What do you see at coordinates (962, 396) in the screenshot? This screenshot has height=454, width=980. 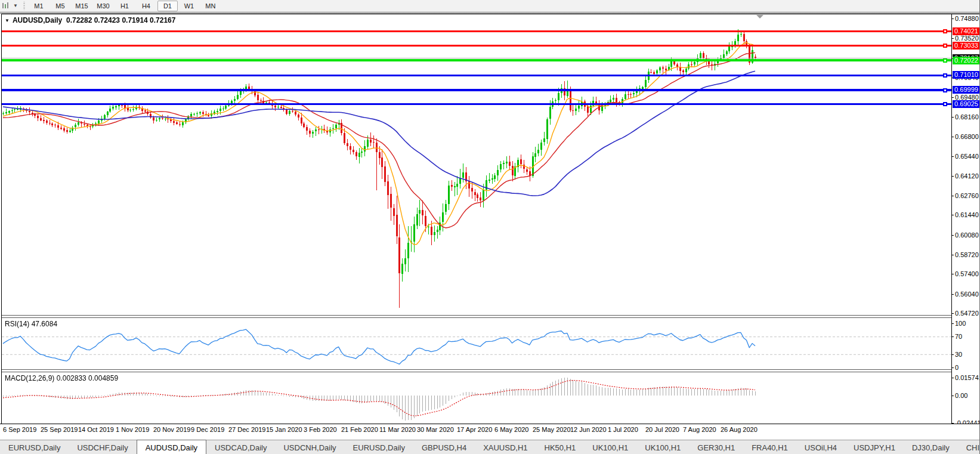 I see `macd-tick-label: 0.00` at bounding box center [962, 396].